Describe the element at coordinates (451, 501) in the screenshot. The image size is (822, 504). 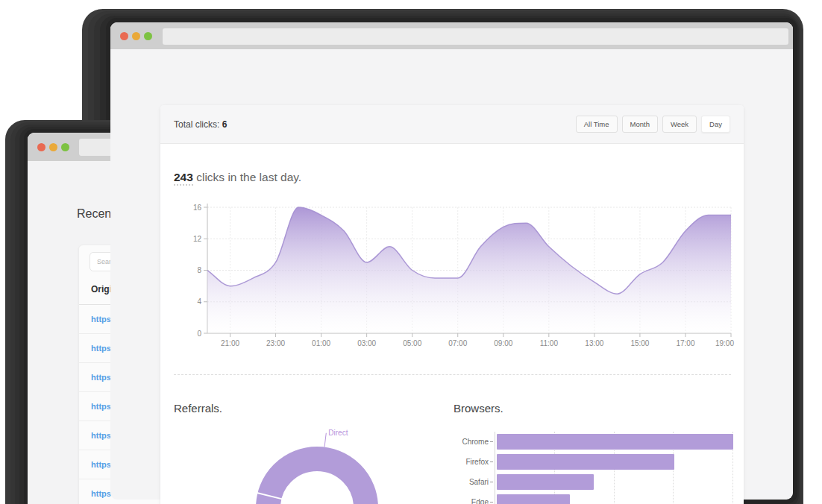
I see `bar-label: Edge` at that location.